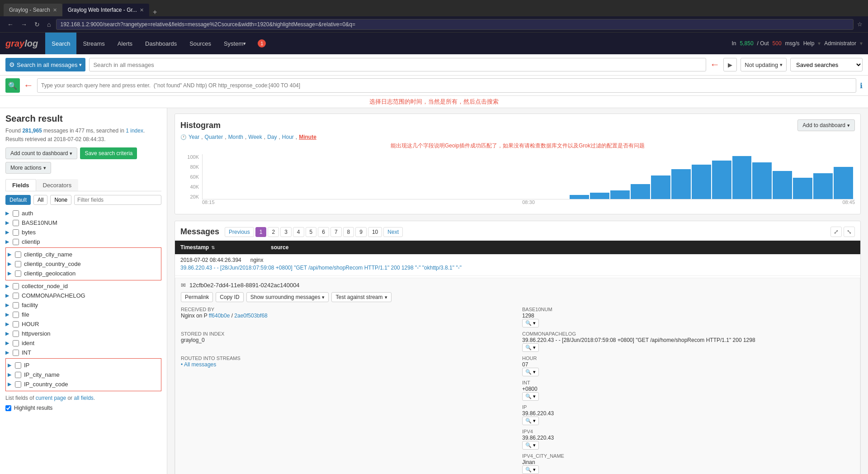  What do you see at coordinates (135, 131) in the screenshot?
I see `result-index-link: 1 index` at bounding box center [135, 131].